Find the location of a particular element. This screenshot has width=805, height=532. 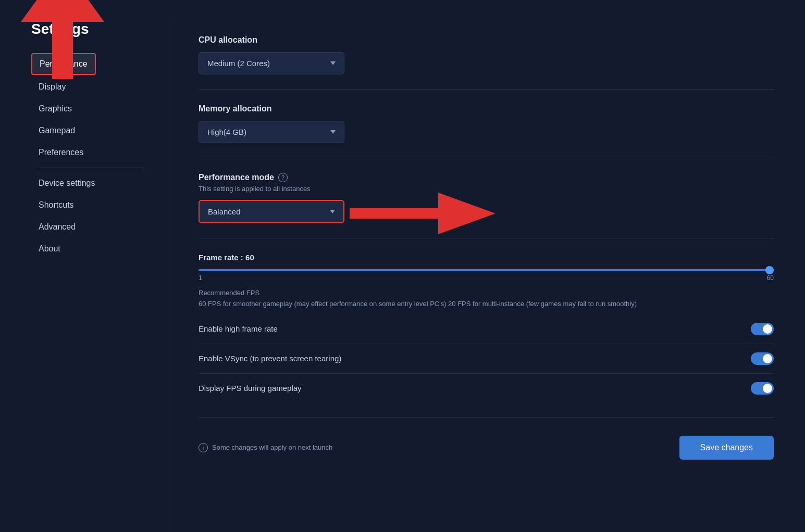

footer-note: i Some changes will apply on next launch is located at coordinates (266, 448).